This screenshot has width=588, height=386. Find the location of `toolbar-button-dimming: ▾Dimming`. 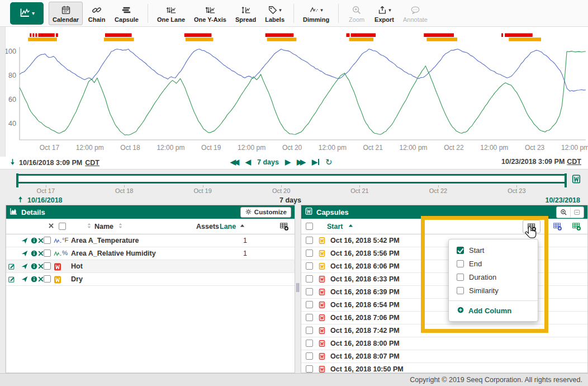

toolbar-button-dimming: ▾Dimming is located at coordinates (316, 13).